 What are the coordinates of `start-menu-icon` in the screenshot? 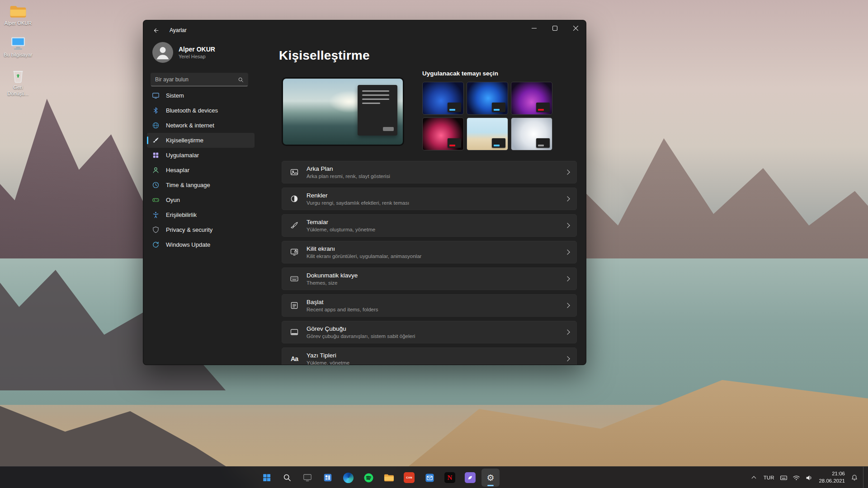 It's located at (294, 305).